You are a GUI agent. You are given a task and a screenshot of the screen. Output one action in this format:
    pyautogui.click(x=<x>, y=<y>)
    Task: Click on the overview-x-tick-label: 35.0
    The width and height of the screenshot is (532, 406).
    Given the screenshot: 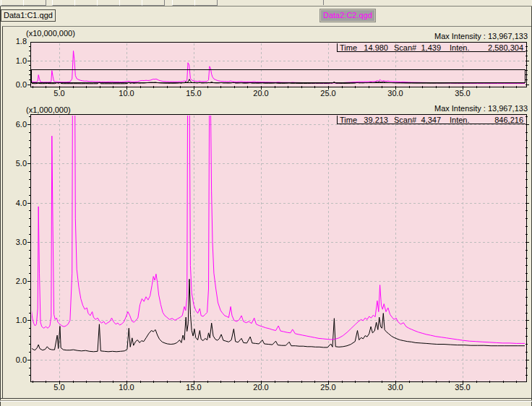 What is the action you would take?
    pyautogui.click(x=463, y=93)
    